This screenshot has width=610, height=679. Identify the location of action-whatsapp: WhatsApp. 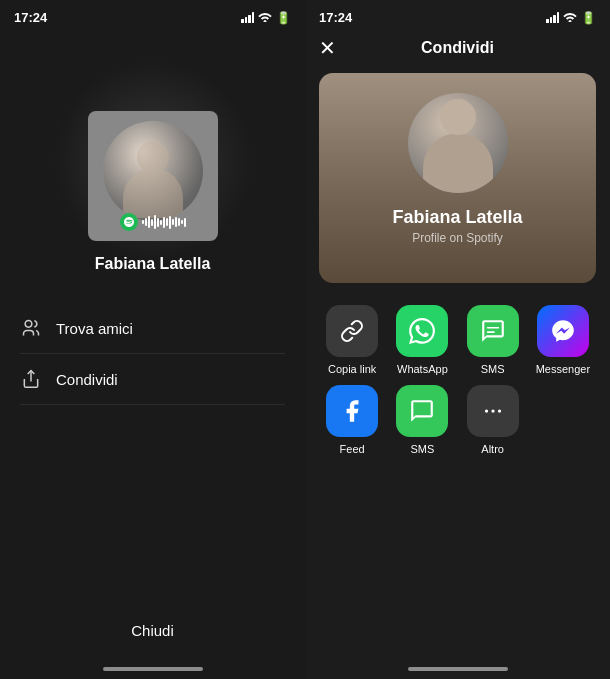
(422, 340).